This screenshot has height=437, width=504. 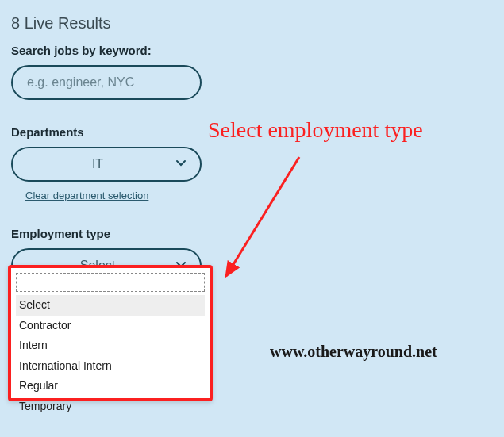 What do you see at coordinates (87, 195) in the screenshot?
I see `clear-department-link: Clear department selection` at bounding box center [87, 195].